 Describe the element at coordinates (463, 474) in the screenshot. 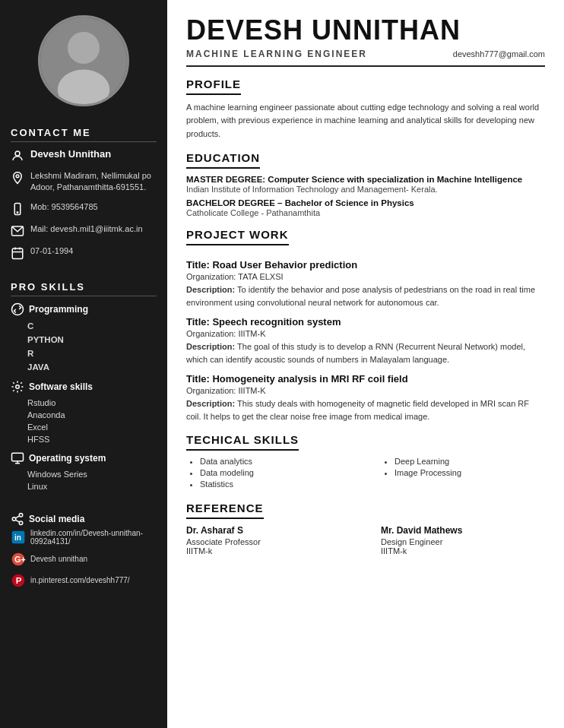

I see `tech-col-2: Deep Learning Image Processing` at that location.